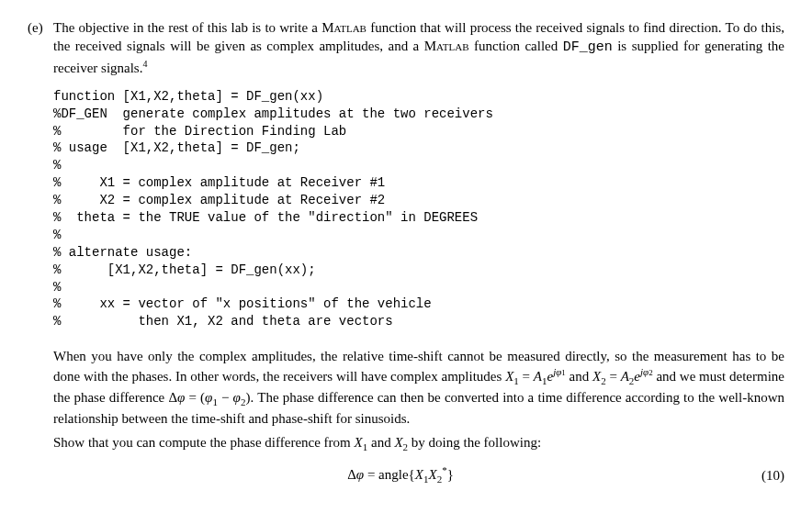 The width and height of the screenshot is (812, 524). Describe the element at coordinates (400, 475) in the screenshot. I see `equation-body: Δφ = angle{X1X2*}` at that location.